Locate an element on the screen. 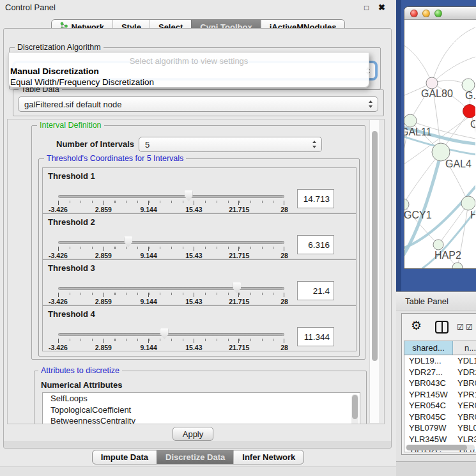 This screenshot has width=476, height=476. node-label: C is located at coordinates (473, 124).